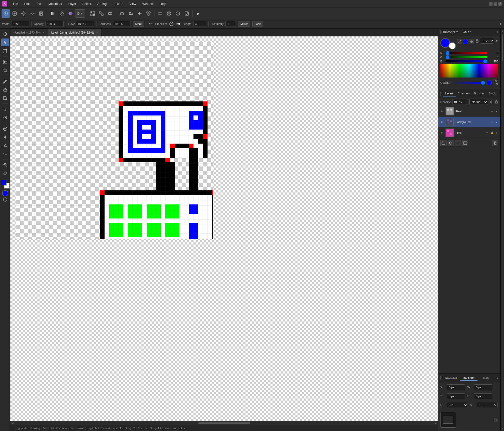  What do you see at coordinates (441, 378) in the screenshot?
I see `nav-drag-handle: ⠿` at bounding box center [441, 378].